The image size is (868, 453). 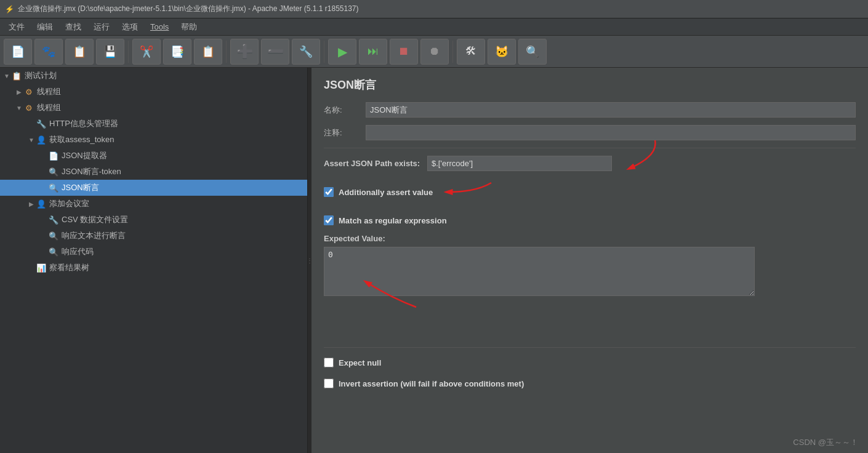 What do you see at coordinates (611, 110) in the screenshot?
I see `name-input` at bounding box center [611, 110].